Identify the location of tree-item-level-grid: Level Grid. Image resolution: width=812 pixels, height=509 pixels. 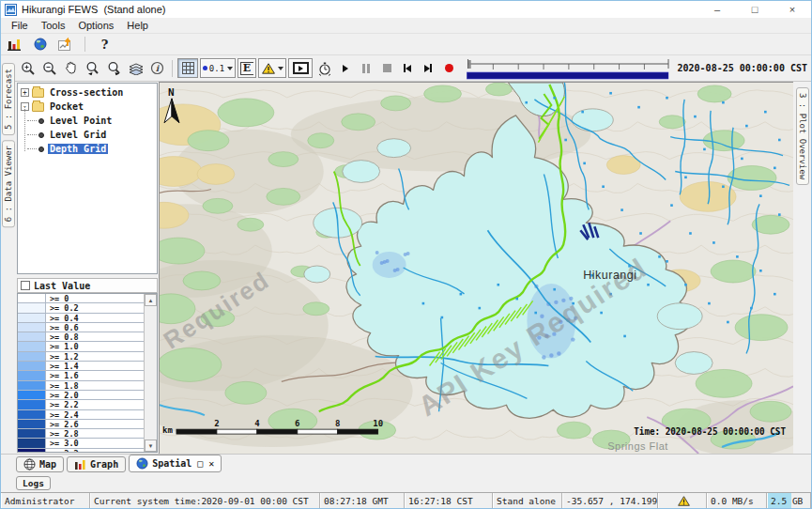
(88, 135).